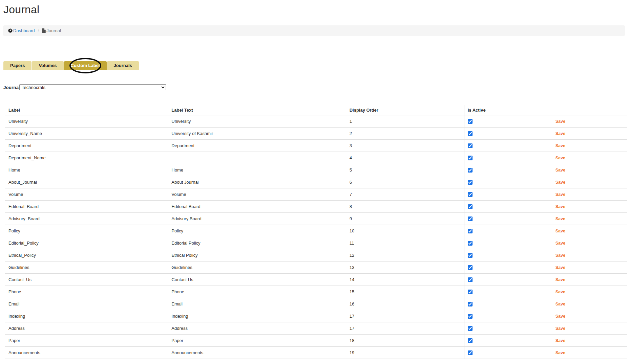 This screenshot has width=628, height=364. What do you see at coordinates (257, 255) in the screenshot?
I see `label-text-cell: Ethical Policy` at bounding box center [257, 255].